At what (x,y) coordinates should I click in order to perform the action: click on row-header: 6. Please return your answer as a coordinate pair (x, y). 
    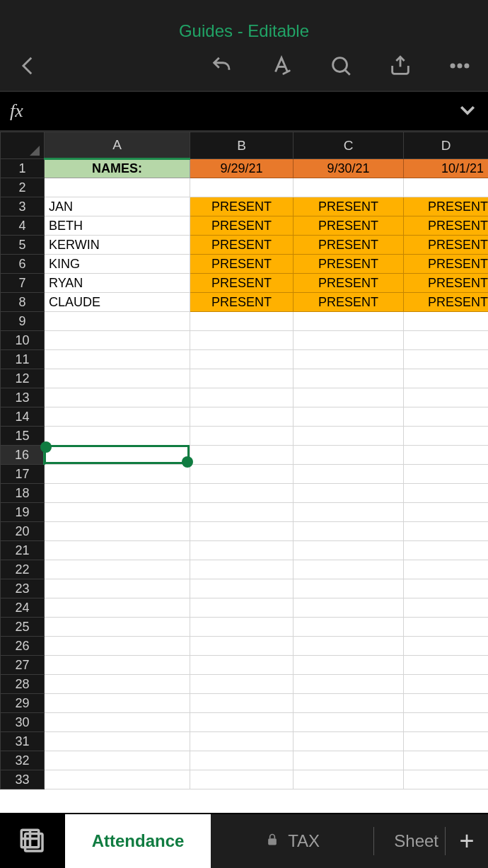
    Looking at the image, I should click on (23, 265).